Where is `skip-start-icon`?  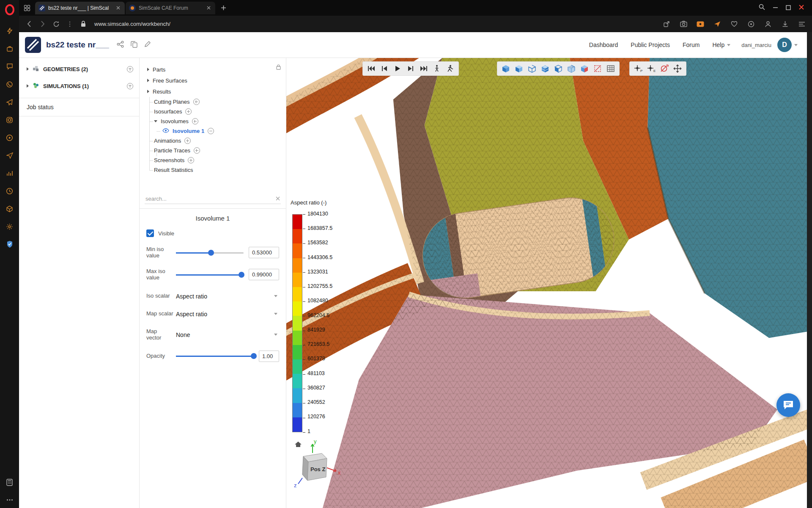 skip-start-icon is located at coordinates (371, 69).